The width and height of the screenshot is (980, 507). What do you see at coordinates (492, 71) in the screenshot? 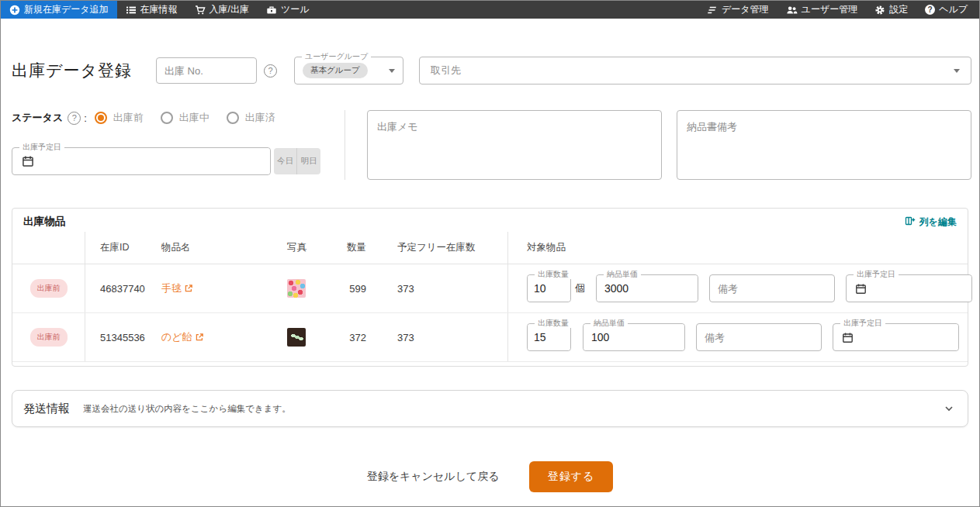
I see `page-header: 出庫データ登録 ? ユーザーグループ 基本グループ 取引先` at bounding box center [492, 71].